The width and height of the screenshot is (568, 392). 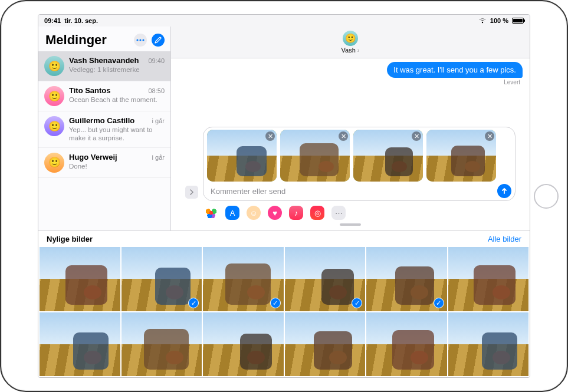 What do you see at coordinates (156, 61) in the screenshot?
I see `conversation-time: 09:40` at bounding box center [156, 61].